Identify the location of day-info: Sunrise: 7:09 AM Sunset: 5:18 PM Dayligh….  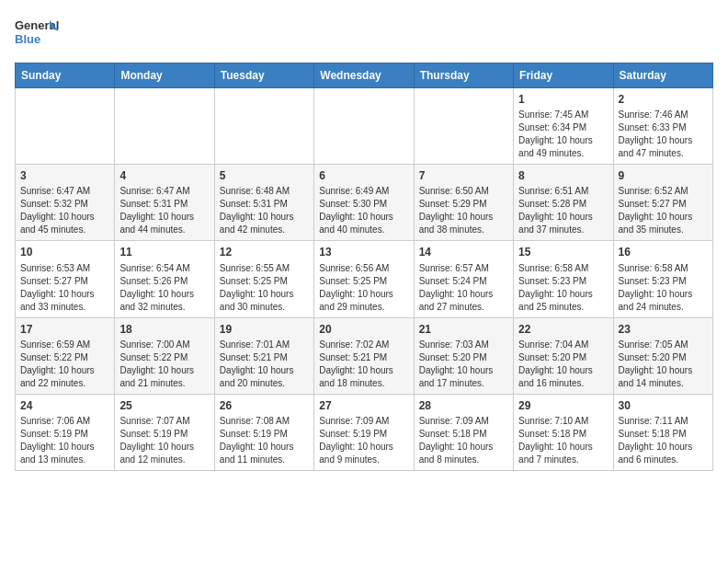
(463, 441).